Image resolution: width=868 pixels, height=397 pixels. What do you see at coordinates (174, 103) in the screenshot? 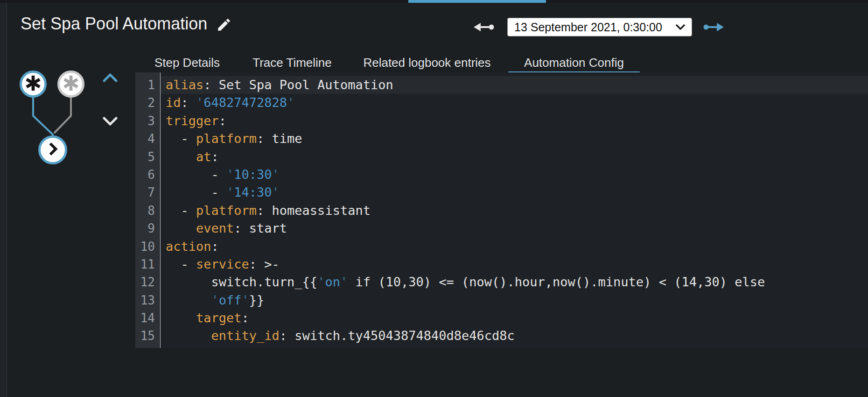
I see `code-token: id` at bounding box center [174, 103].